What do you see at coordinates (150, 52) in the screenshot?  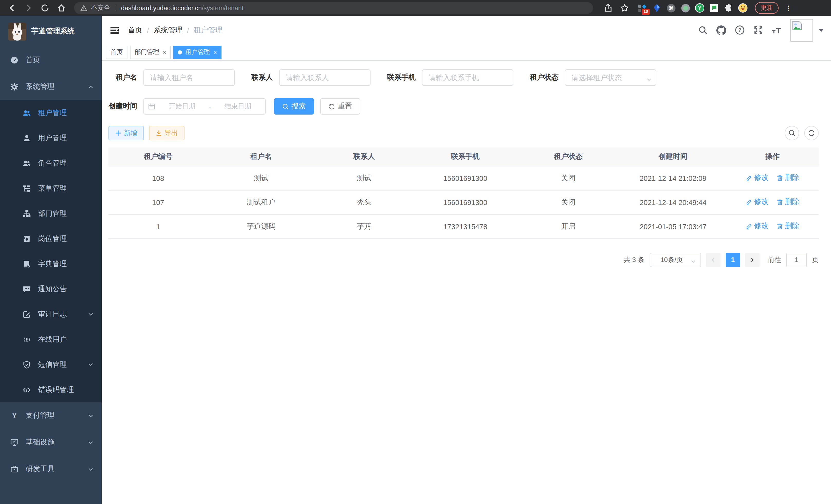 I see `tab-dept: 部门管理×` at bounding box center [150, 52].